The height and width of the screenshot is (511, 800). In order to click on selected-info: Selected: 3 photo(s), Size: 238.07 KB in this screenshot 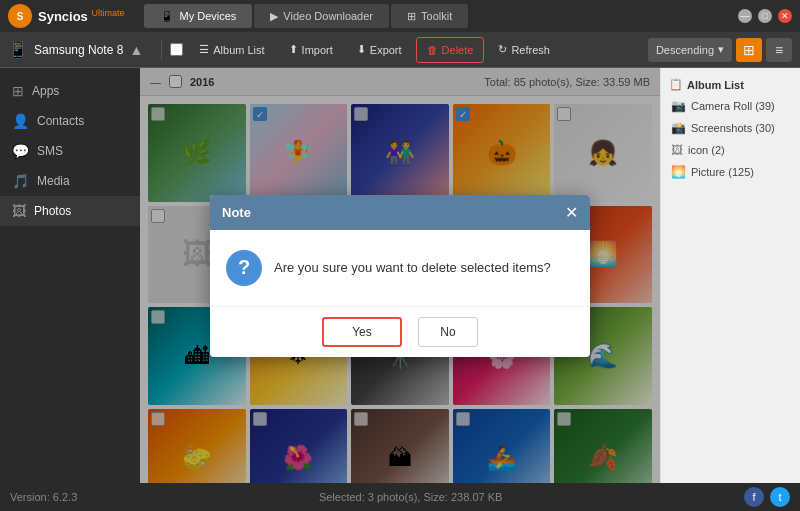, I will do `click(410, 497)`.